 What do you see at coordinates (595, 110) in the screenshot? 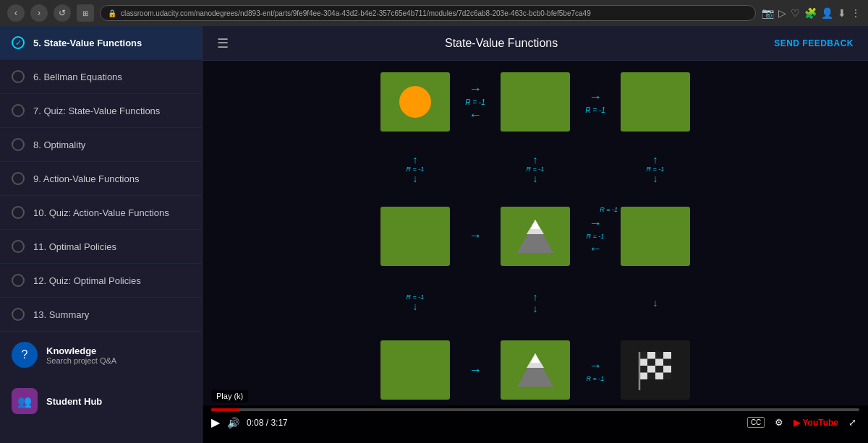
I see `reward-label-2: R = -1` at bounding box center [595, 110].